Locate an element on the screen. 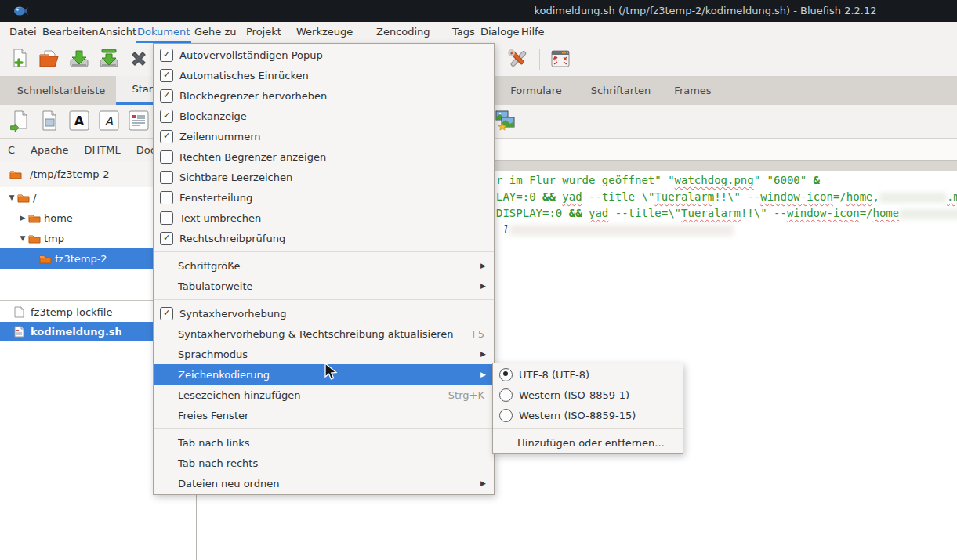  menubar-item-hilfe: Hilfe is located at coordinates (533, 31).